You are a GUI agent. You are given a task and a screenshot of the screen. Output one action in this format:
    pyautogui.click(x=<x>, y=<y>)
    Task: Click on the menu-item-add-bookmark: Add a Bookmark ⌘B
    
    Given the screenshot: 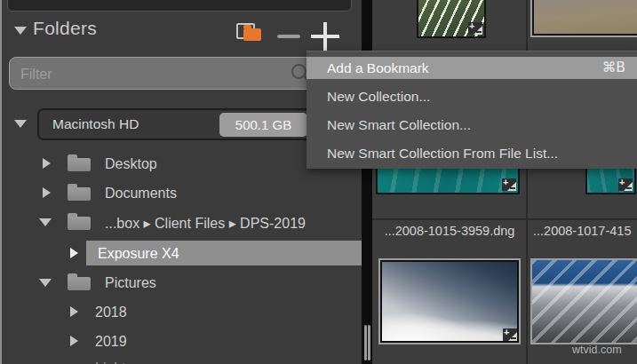 What is the action you would take?
    pyautogui.click(x=472, y=67)
    